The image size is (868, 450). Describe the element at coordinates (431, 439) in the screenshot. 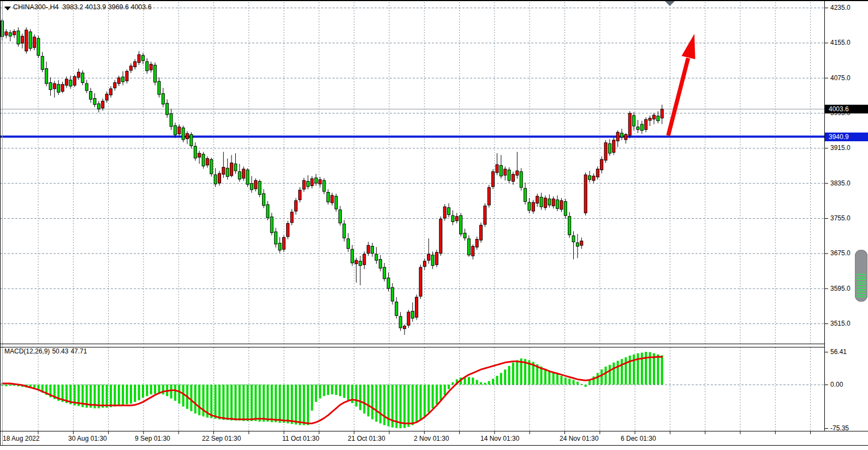

I see `time-tick-label: 2 Nov 01:30` at that location.